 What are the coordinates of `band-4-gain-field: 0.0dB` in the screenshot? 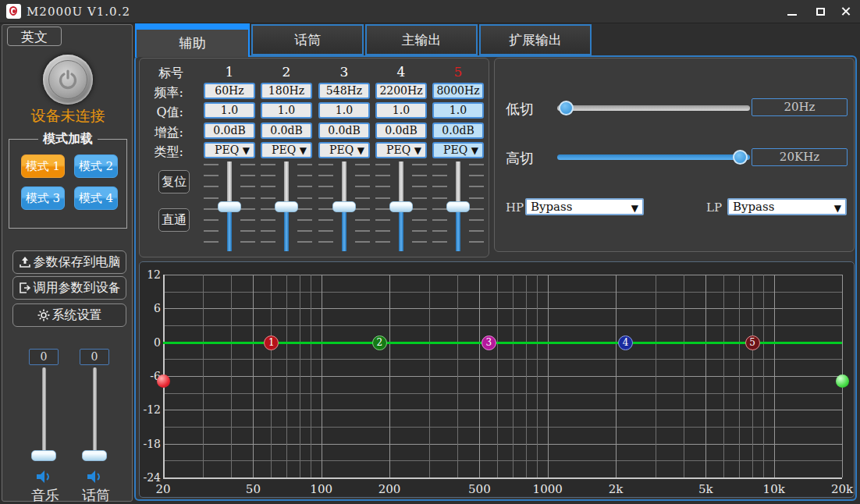 It's located at (401, 131).